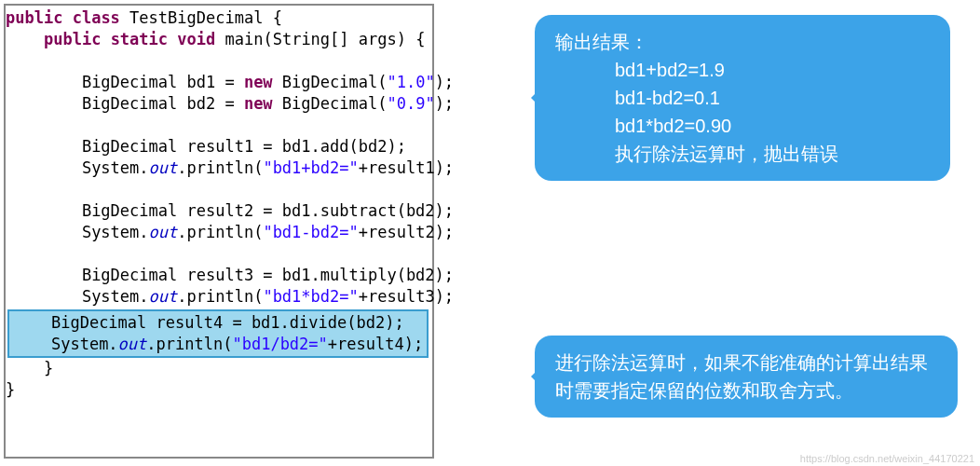  What do you see at coordinates (326, 39) in the screenshot?
I see `method-sig: main(String[] args) {` at bounding box center [326, 39].